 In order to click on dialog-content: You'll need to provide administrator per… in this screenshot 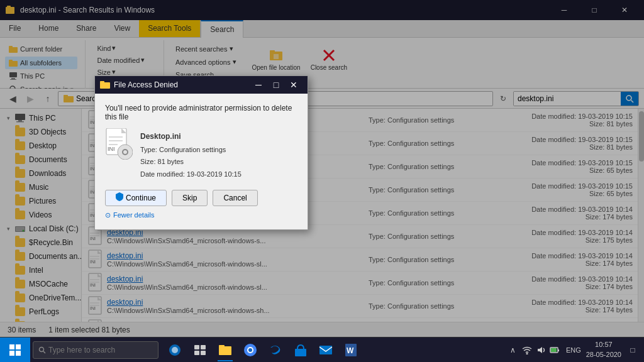, I will do `click(201, 162)`.